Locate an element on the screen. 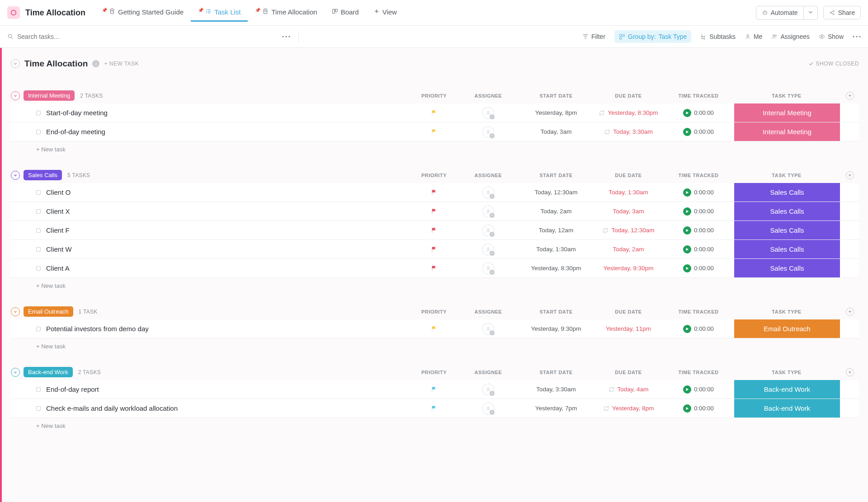  tab-view: View is located at coordinates (385, 13).